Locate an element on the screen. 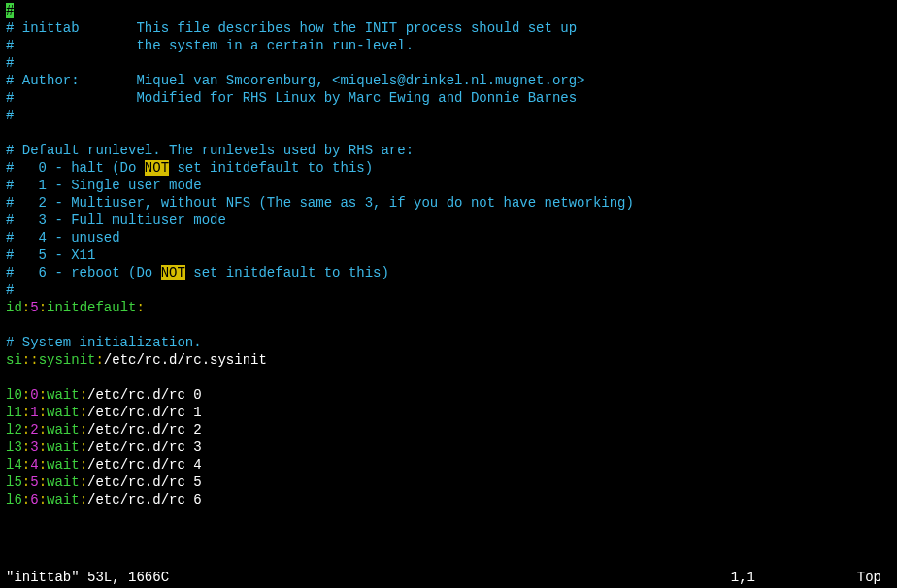  comment-line: # 6 - reboot (Do NOT set initdefault to … is located at coordinates (448, 273).